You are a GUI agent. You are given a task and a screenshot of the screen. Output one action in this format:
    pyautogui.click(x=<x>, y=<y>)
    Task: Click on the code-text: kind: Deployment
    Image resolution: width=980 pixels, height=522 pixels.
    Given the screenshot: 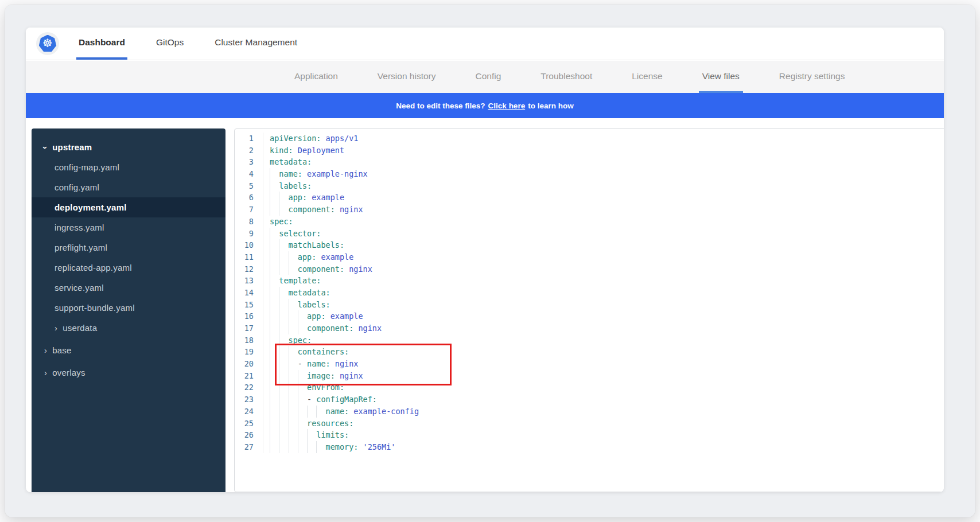 What is the action you would take?
    pyautogui.click(x=304, y=150)
    